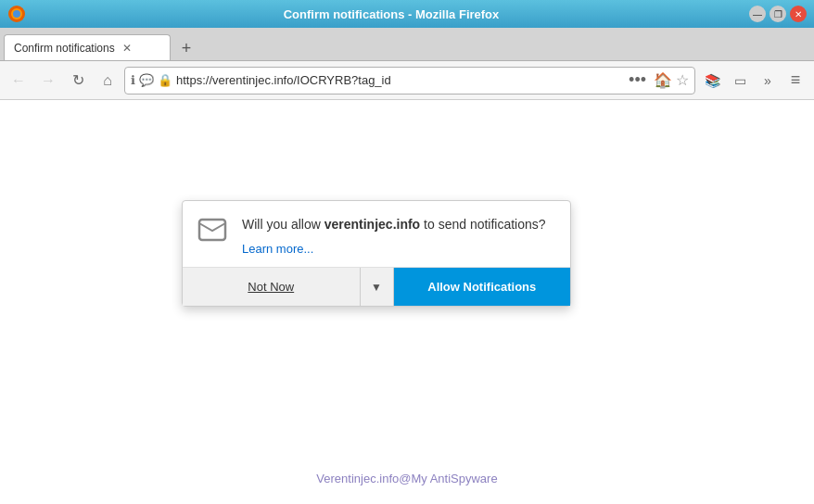  I want to click on not-now-dropdown-button: ▼, so click(377, 287).